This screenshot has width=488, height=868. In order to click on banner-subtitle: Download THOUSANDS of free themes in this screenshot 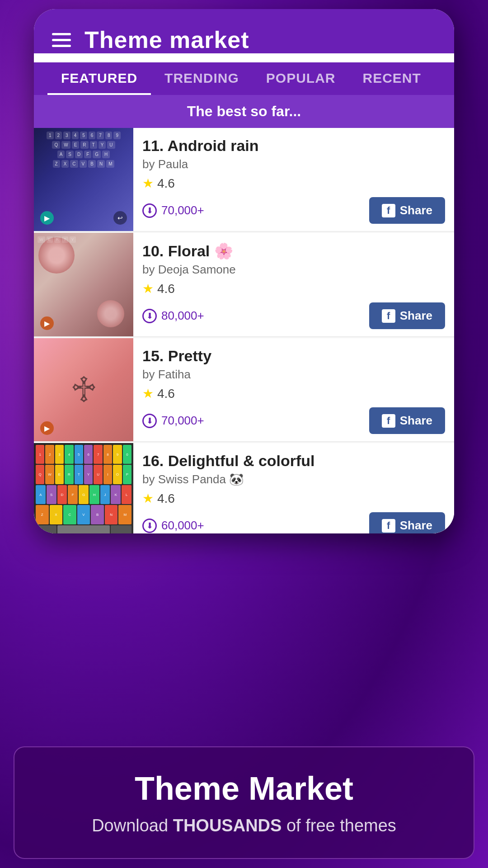, I will do `click(244, 826)`.